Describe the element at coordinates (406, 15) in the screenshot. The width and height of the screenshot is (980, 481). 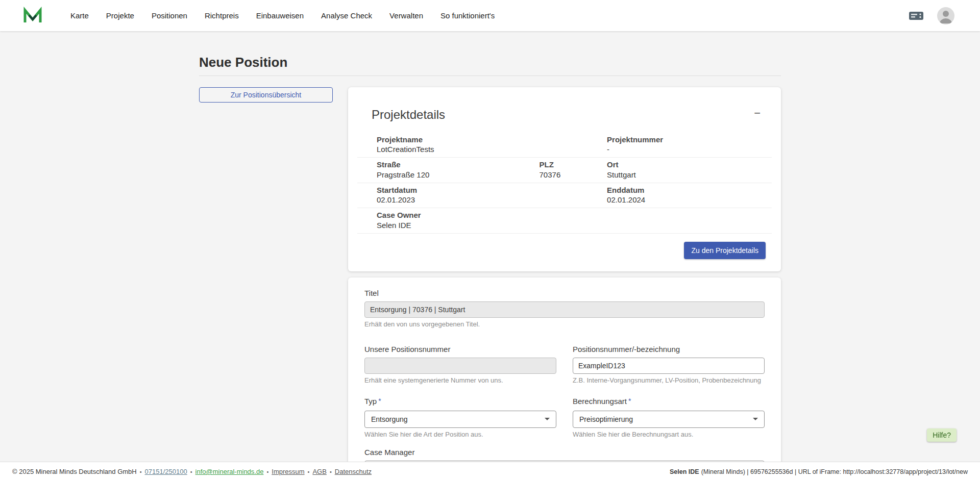
I see `nav-item-verwalten: Verwalten` at that location.